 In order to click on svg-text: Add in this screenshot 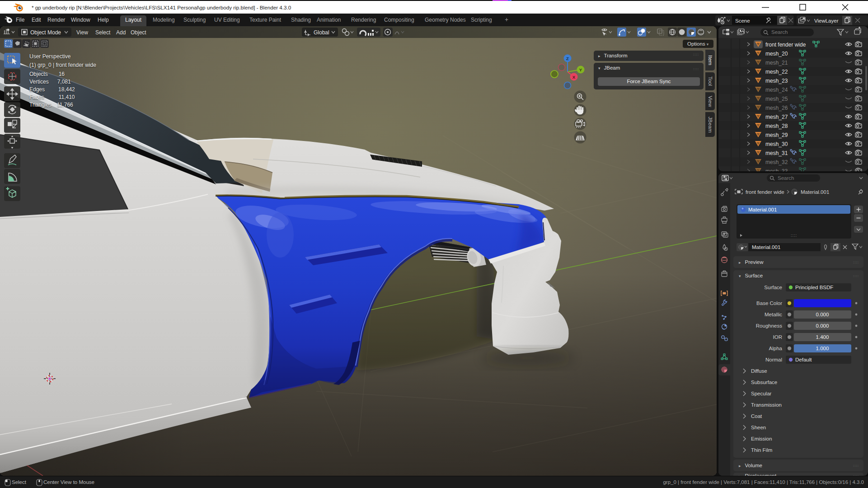, I will do `click(121, 33)`.